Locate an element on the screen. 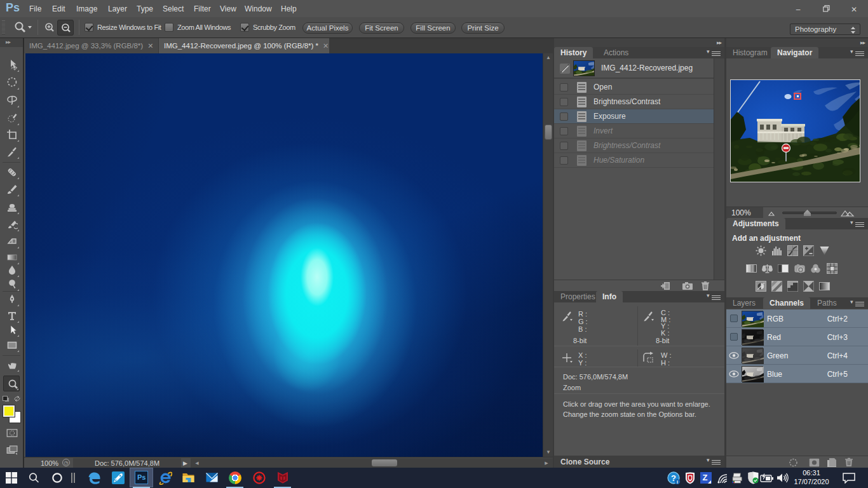 This screenshot has width=868, height=488. svg-text: i is located at coordinates (677, 482).